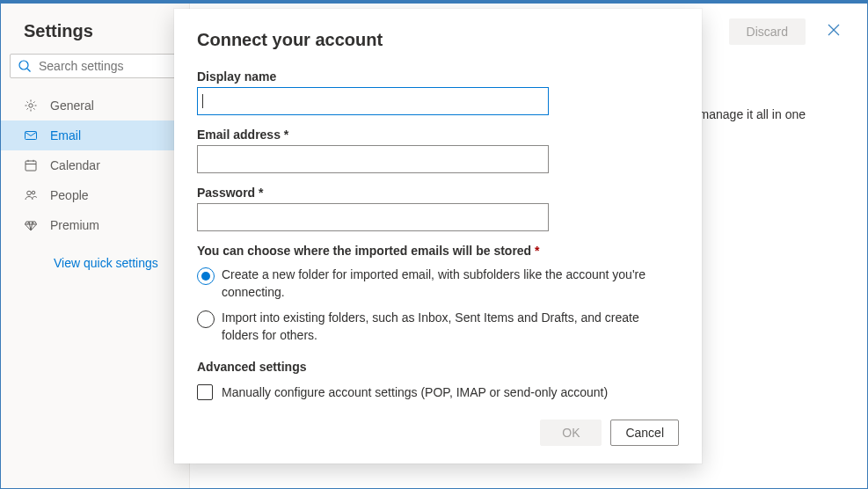  What do you see at coordinates (72, 106) in the screenshot?
I see `nav-label: General` at bounding box center [72, 106].